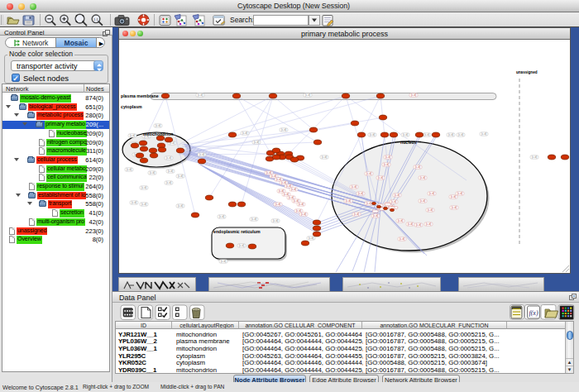 This screenshot has width=579, height=392. What do you see at coordinates (140, 96) in the screenshot?
I see `svg-text: plasma membrane` at bounding box center [140, 96].